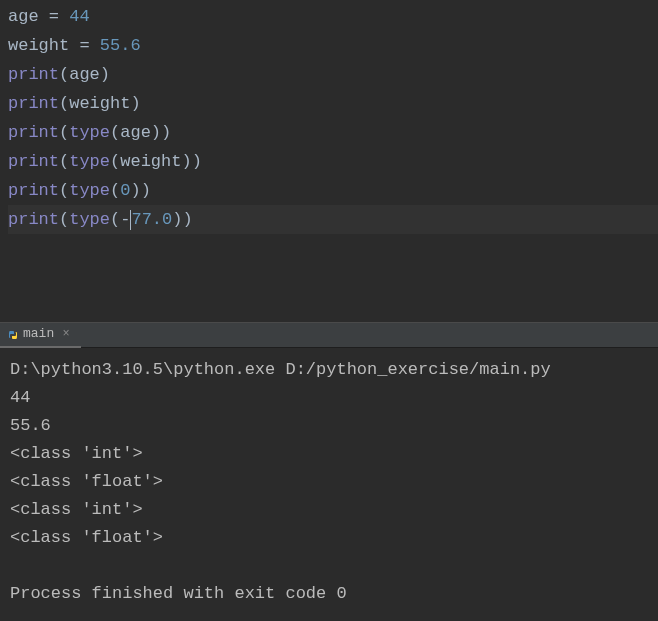 This screenshot has width=658, height=621. I want to click on console-line-1: D:\python3.10.5\python.exe D:/python_exe…, so click(329, 370).